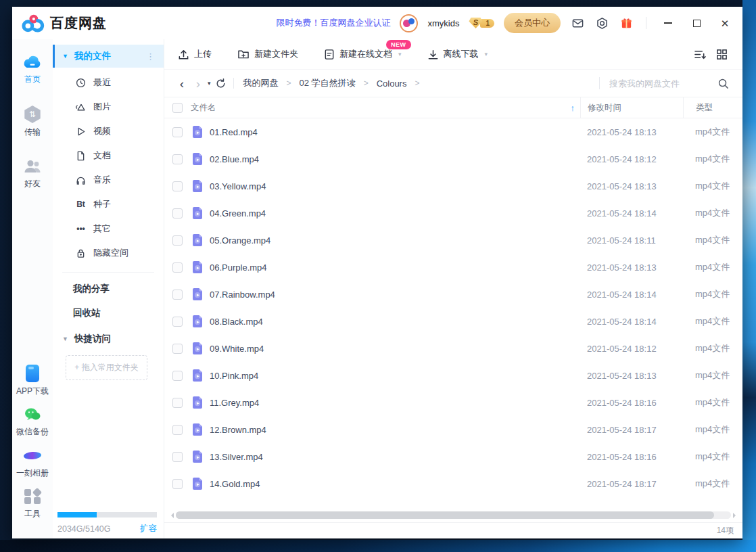 This screenshot has width=756, height=552. What do you see at coordinates (453, 240) in the screenshot?
I see `table-row: 05.Orange.mp4 2021-05-24 18:11 mp4文件` at bounding box center [453, 240].